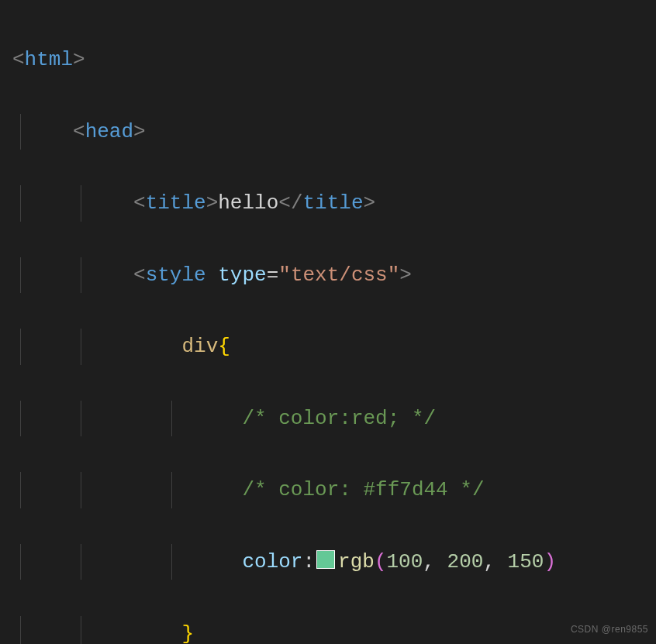 This screenshot has width=656, height=644. Describe the element at coordinates (334, 490) in the screenshot. I see `code-line: /* color: #ff7d44 */` at that location.